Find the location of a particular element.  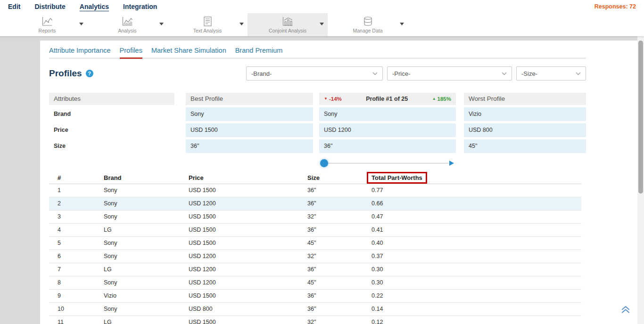

increase-value: 185% is located at coordinates (444, 99).